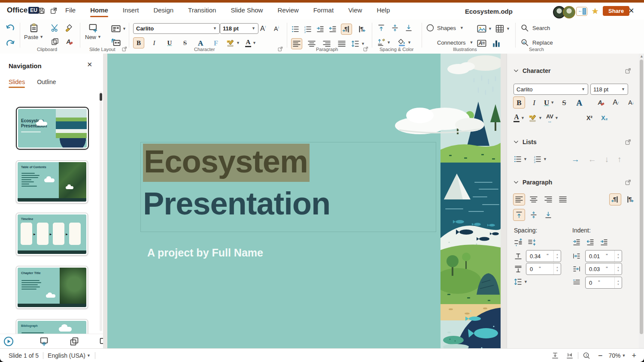 This screenshot has width=644, height=362. Describe the element at coordinates (534, 103) in the screenshot. I see `sidebar-italic-button: I` at that location.